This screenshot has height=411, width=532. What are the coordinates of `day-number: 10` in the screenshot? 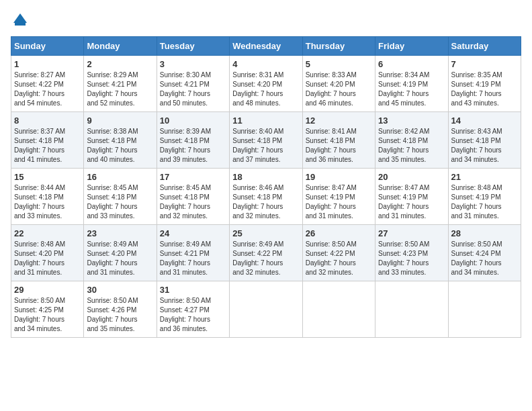 It's located at (193, 121).